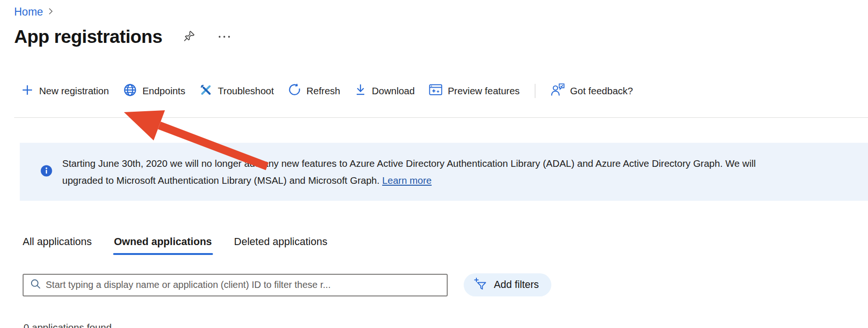  What do you see at coordinates (535, 91) in the screenshot?
I see `toolbar-divider` at bounding box center [535, 91].